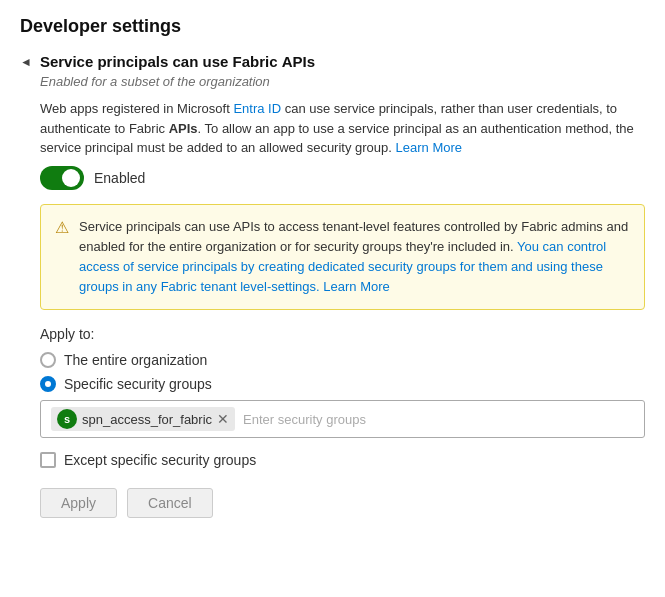  Describe the element at coordinates (298, 62) in the screenshot. I see `section-title-bold: APIs` at that location.